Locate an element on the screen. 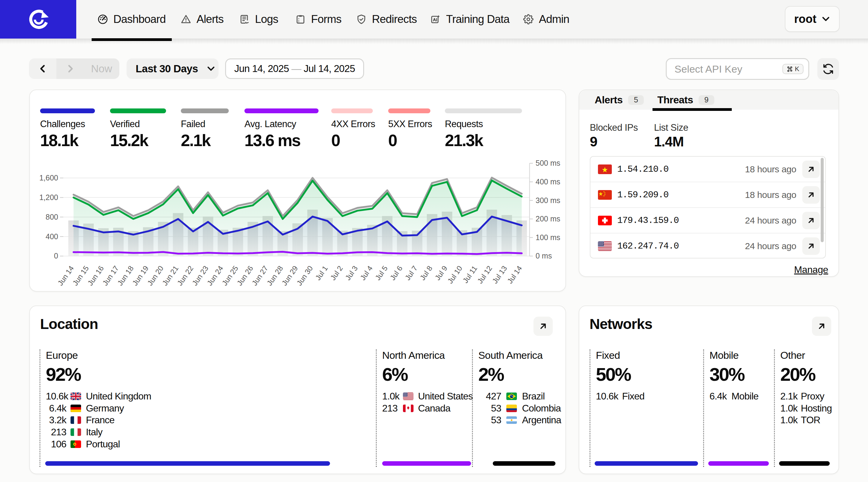 The height and width of the screenshot is (482, 868). svg-text: 100 ms is located at coordinates (548, 237).